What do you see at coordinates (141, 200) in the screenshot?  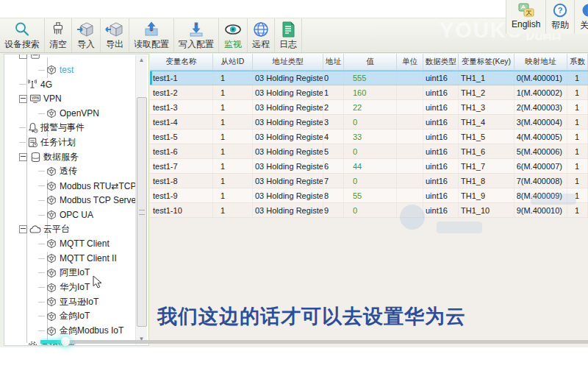 I see `sidebar-scrollbar: ▲ ▼` at bounding box center [141, 200].